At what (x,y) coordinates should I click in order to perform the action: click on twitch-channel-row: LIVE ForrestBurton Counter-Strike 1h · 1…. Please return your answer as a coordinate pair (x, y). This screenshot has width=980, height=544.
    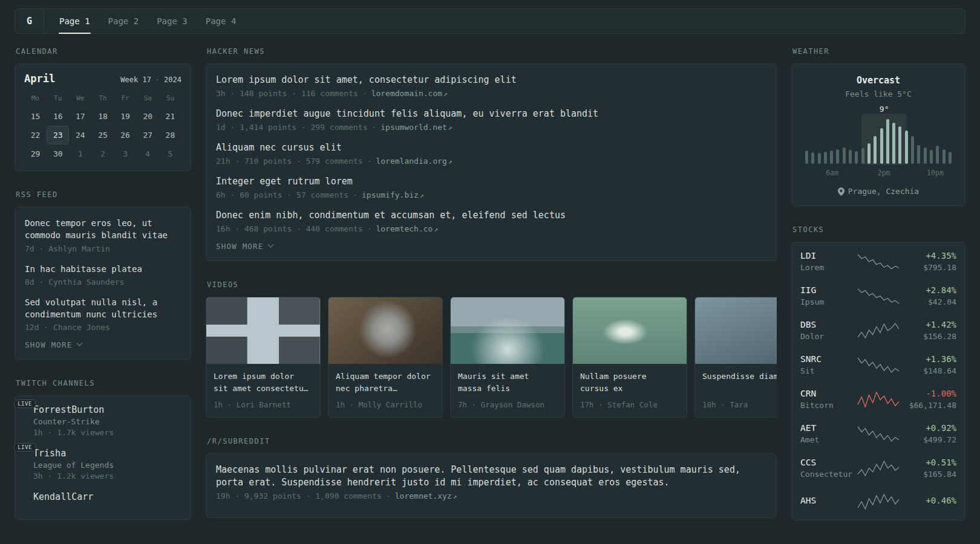
    Looking at the image, I should click on (103, 421).